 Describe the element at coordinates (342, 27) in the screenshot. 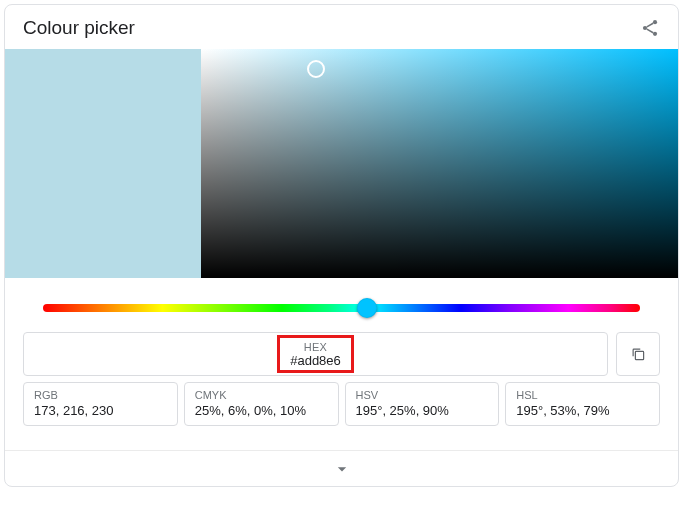

I see `header: Colour picker` at that location.